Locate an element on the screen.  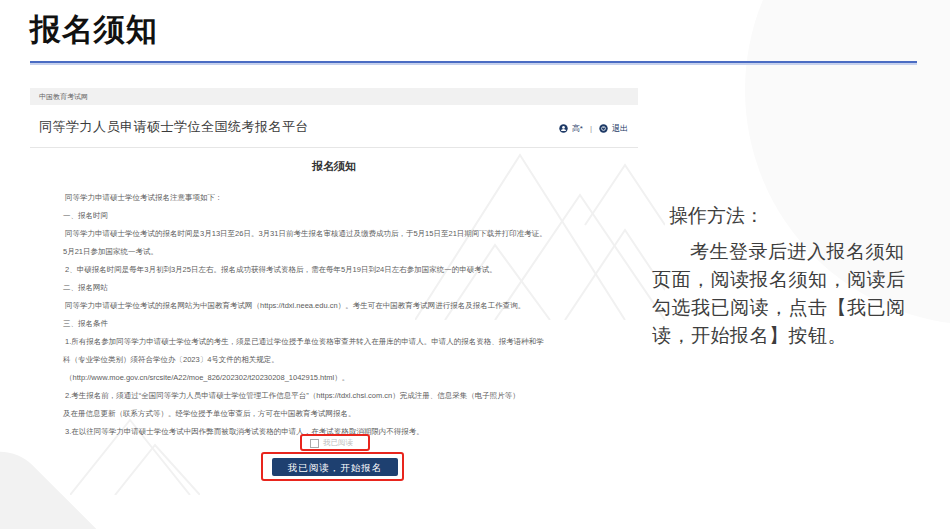
power-icon is located at coordinates (604, 128).